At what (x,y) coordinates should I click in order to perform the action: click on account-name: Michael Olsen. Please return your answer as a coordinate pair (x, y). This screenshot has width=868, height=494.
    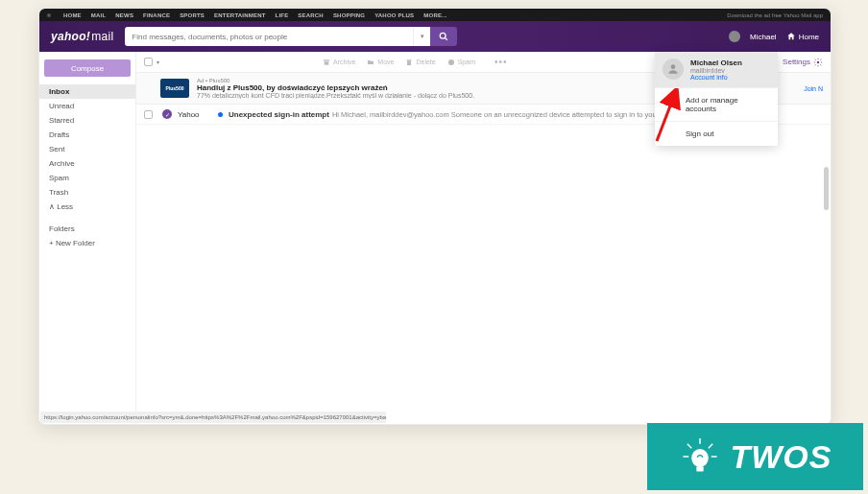
    Looking at the image, I should click on (716, 63).